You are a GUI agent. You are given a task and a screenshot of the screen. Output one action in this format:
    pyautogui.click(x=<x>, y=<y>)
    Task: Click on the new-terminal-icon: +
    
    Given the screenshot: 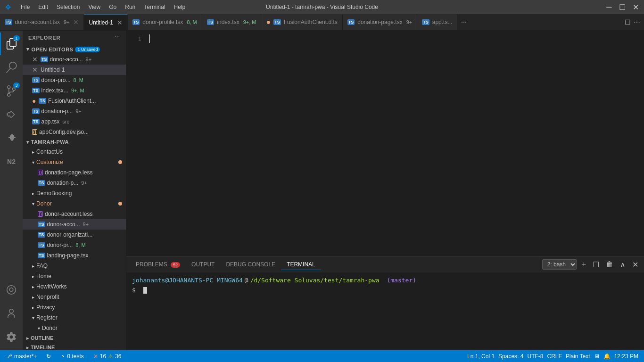 What is the action you would take?
    pyautogui.click(x=584, y=264)
    